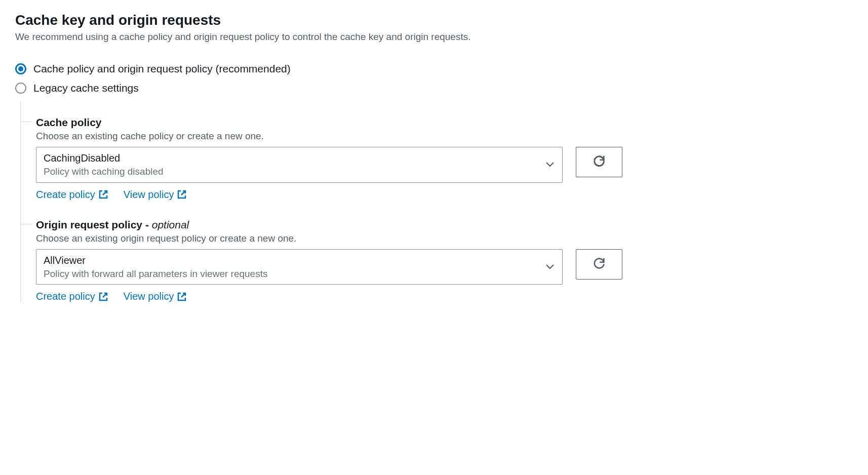 This screenshot has width=868, height=475. I want to click on radio-label: Legacy cache settings, so click(86, 88).